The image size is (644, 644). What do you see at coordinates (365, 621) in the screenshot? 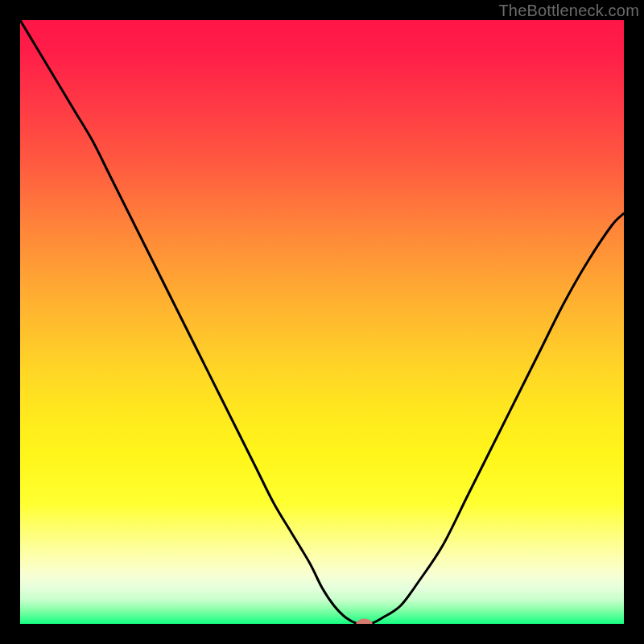
I see `optimal-point-marker` at bounding box center [365, 621].